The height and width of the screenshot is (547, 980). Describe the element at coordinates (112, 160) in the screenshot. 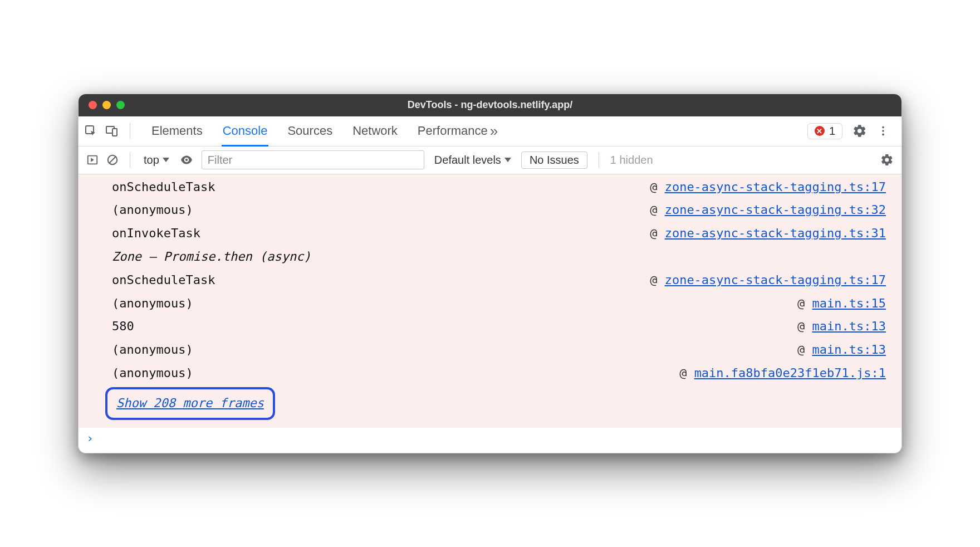

I see `clear-console-icon` at that location.